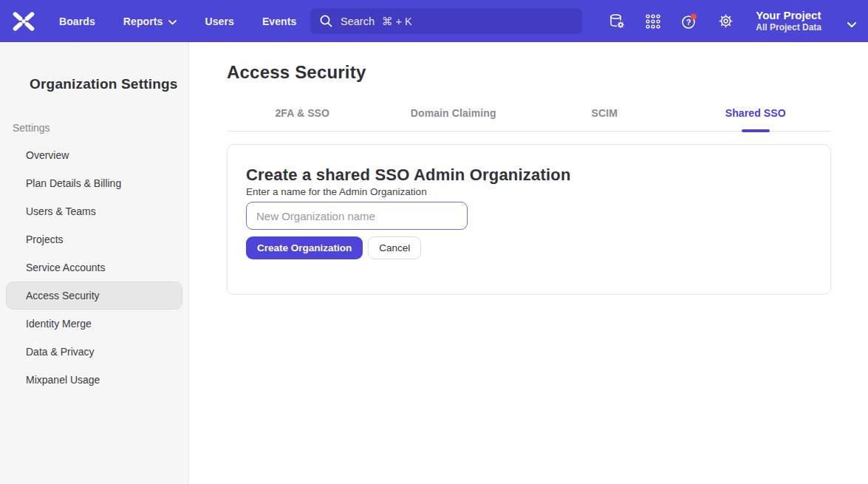 Image resolution: width=868 pixels, height=484 pixels. What do you see at coordinates (95, 155) in the screenshot?
I see `sidebar-item-overview: Overview` at bounding box center [95, 155].